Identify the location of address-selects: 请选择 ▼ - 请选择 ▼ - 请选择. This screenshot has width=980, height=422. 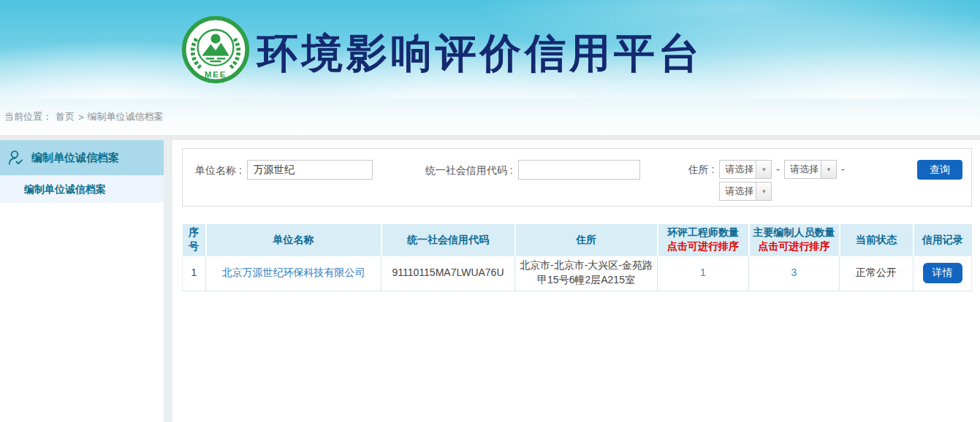
(783, 180).